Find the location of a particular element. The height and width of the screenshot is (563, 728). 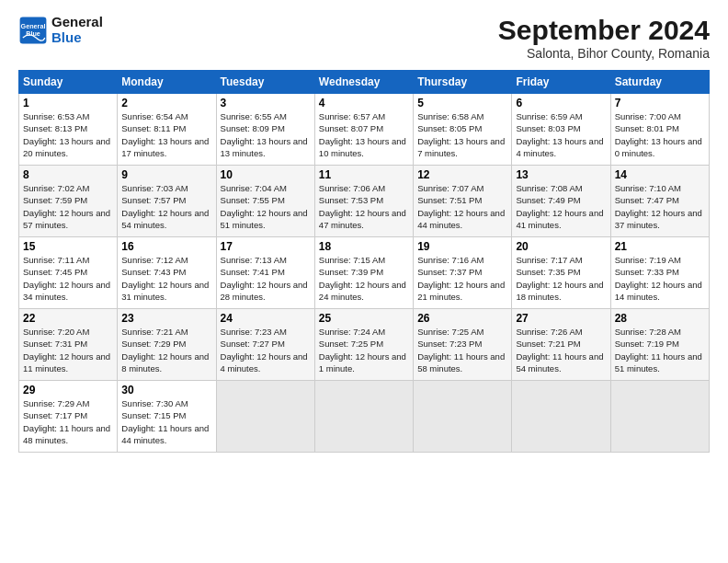

title-block: September 2024 Salonta, Bihor County, Ro… is located at coordinates (604, 38).